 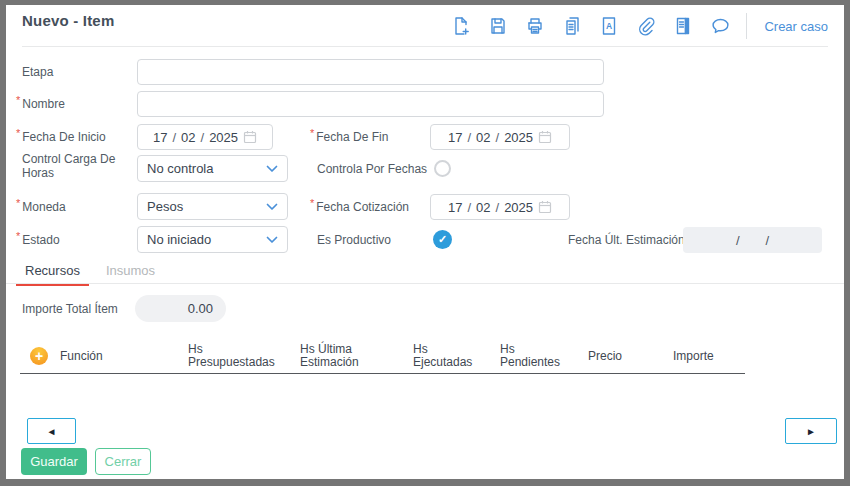 I want to click on arrow-left-icon: ◄, so click(x=52, y=432).